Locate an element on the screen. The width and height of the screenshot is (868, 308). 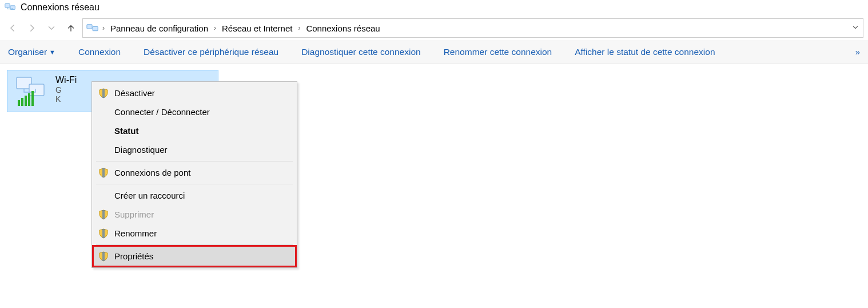
context-menu: Désactiver Connecter / Déconnecter Statu… is located at coordinates (194, 175).